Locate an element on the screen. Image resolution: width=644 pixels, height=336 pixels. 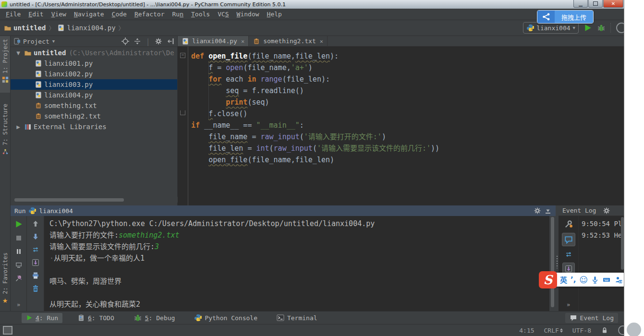
tree-expanded-icon: ▼ is located at coordinates (18, 53).